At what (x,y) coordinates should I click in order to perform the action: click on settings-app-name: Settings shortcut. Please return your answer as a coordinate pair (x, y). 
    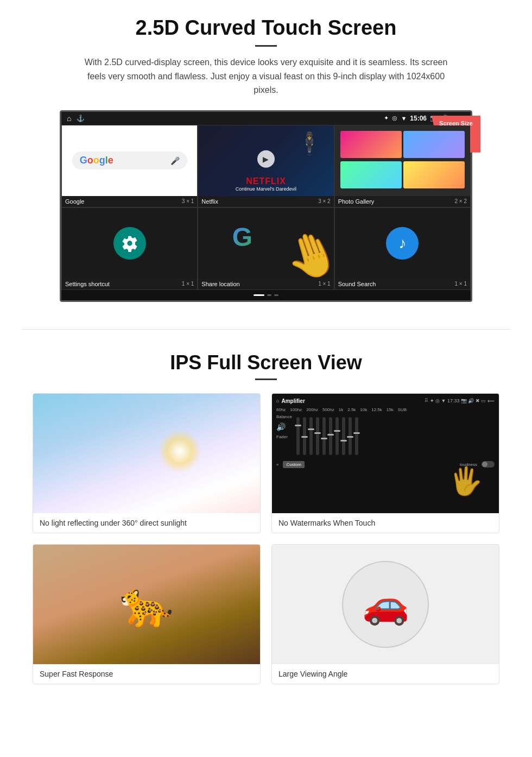
    Looking at the image, I should click on (87, 284).